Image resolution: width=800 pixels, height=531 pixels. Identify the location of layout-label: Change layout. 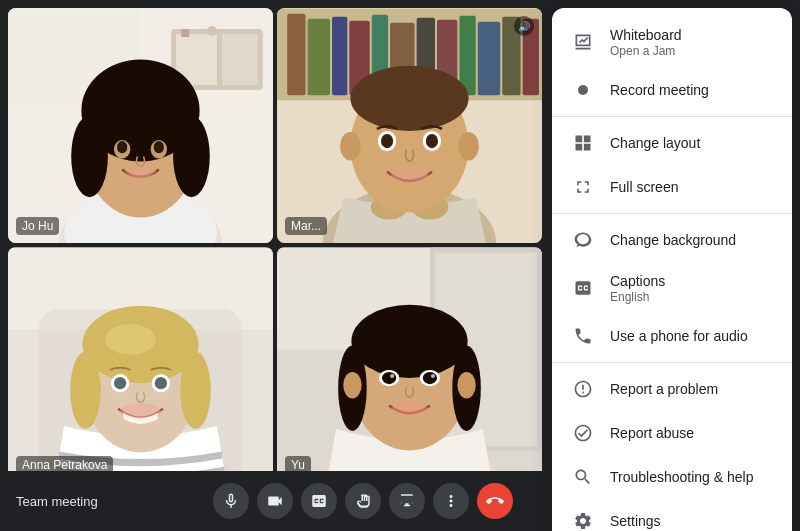
(655, 143).